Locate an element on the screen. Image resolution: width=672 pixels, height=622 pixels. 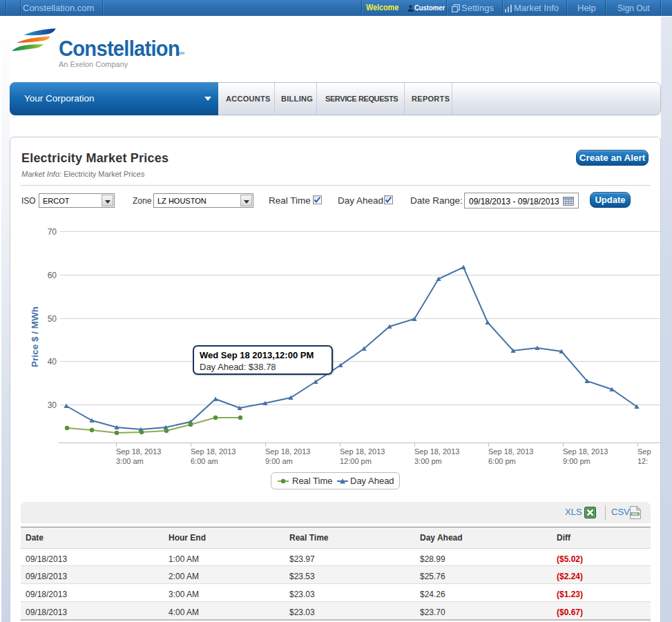
svg-text: csv is located at coordinates (635, 514).